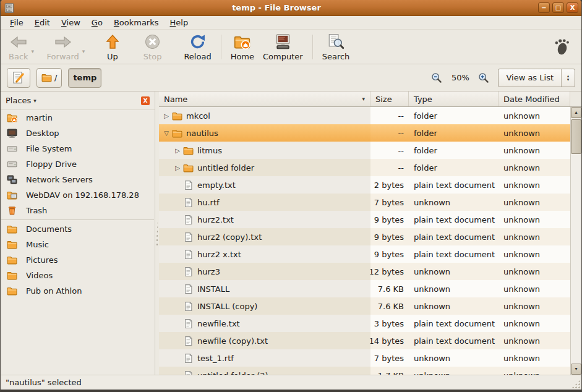 Image resolution: width=582 pixels, height=392 pixels. I want to click on list-header: Name ▾ Size Type Date Modified, so click(370, 99).